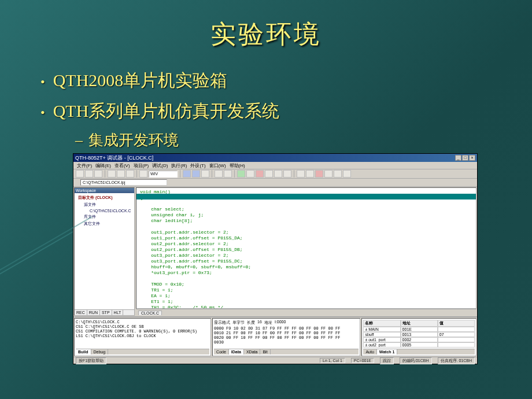 This screenshot has width=532, height=399. Describe the element at coordinates (382, 323) in the screenshot. I see `watch-header-name: 名称` at that location.